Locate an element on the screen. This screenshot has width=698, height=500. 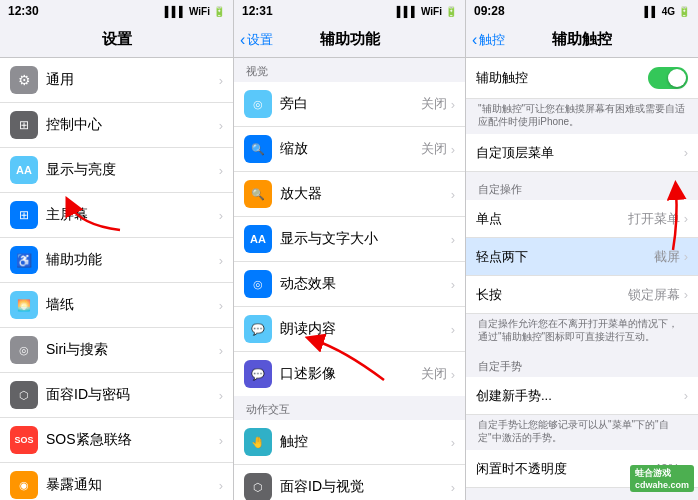
accessibility-icon: ♿ is located at coordinates (24, 260).